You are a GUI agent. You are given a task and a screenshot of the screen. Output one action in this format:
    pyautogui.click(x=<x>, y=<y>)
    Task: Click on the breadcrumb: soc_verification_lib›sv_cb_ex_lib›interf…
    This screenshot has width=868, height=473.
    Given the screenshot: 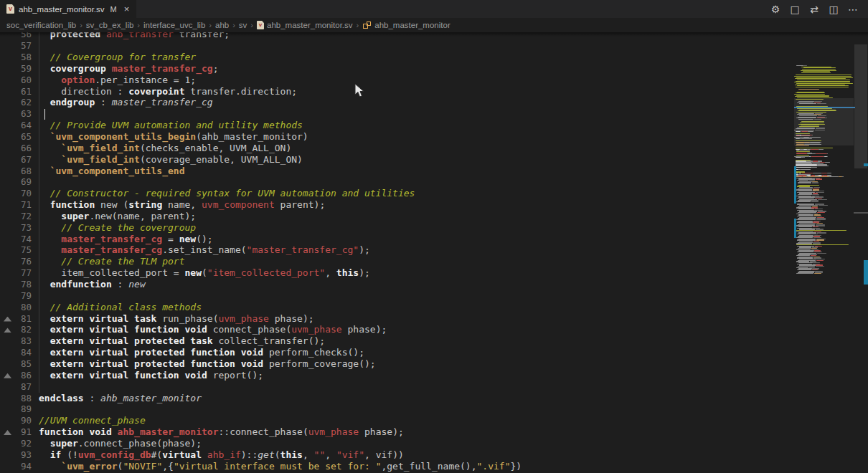 What is the action you would take?
    pyautogui.click(x=434, y=25)
    